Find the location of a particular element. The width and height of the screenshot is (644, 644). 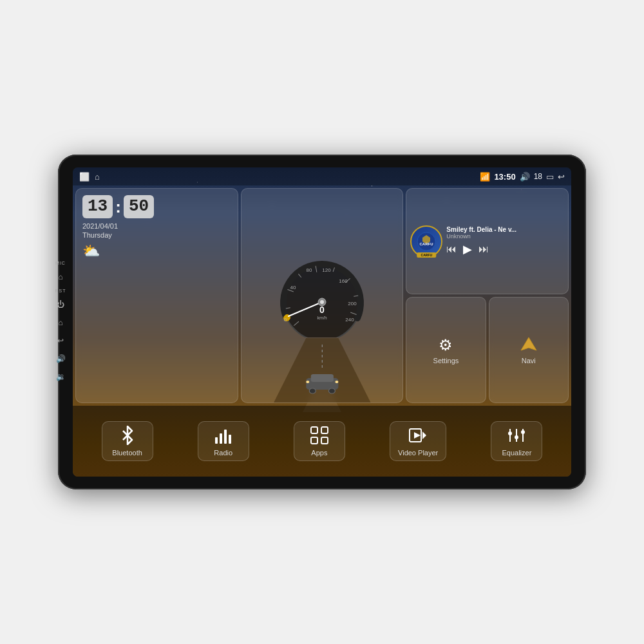

battery-icon: ▭ is located at coordinates (550, 176).